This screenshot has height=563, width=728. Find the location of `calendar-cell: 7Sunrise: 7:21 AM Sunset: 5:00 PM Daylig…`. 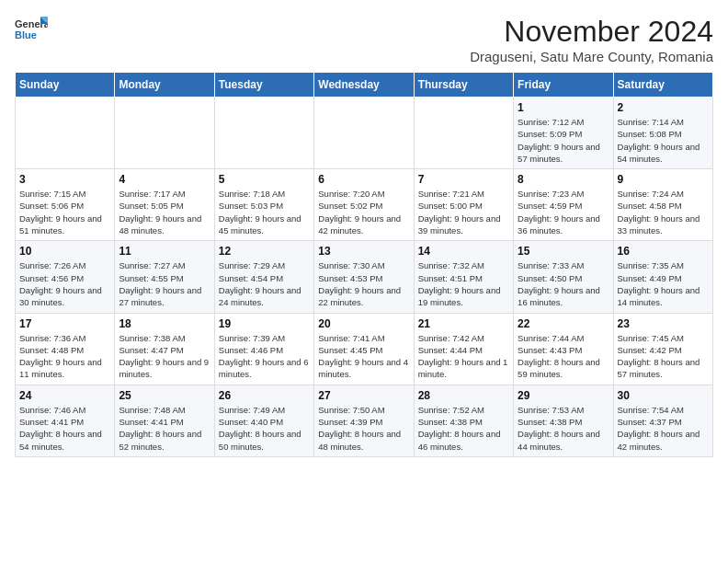

calendar-cell: 7Sunrise: 7:21 AM Sunset: 5:00 PM Daylig… is located at coordinates (463, 205).